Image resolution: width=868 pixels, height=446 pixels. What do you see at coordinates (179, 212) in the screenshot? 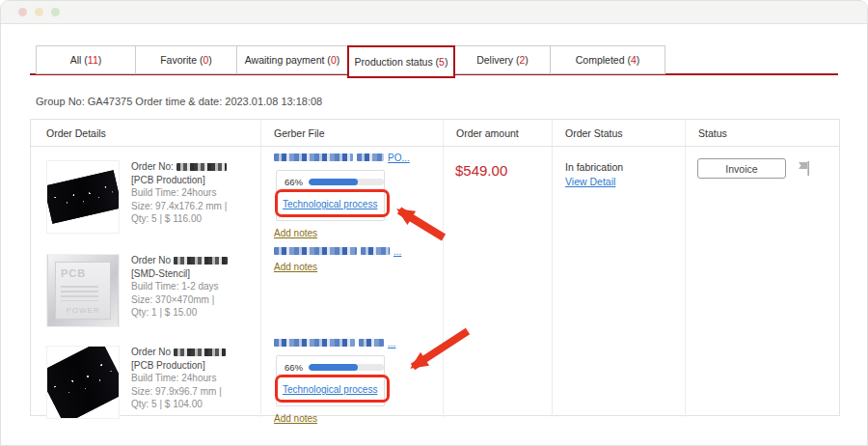
I see `size-qty-price: Size: 97.4x176.2 mm | Qty: 5 | $ 116.00` at bounding box center [179, 212].